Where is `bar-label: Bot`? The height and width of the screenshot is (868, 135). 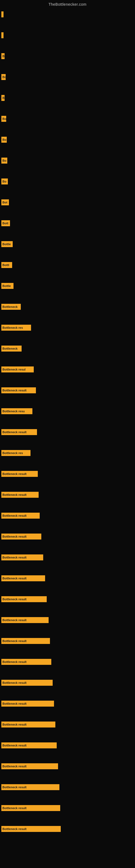 bar-label: Bot is located at coordinates (5, 202).